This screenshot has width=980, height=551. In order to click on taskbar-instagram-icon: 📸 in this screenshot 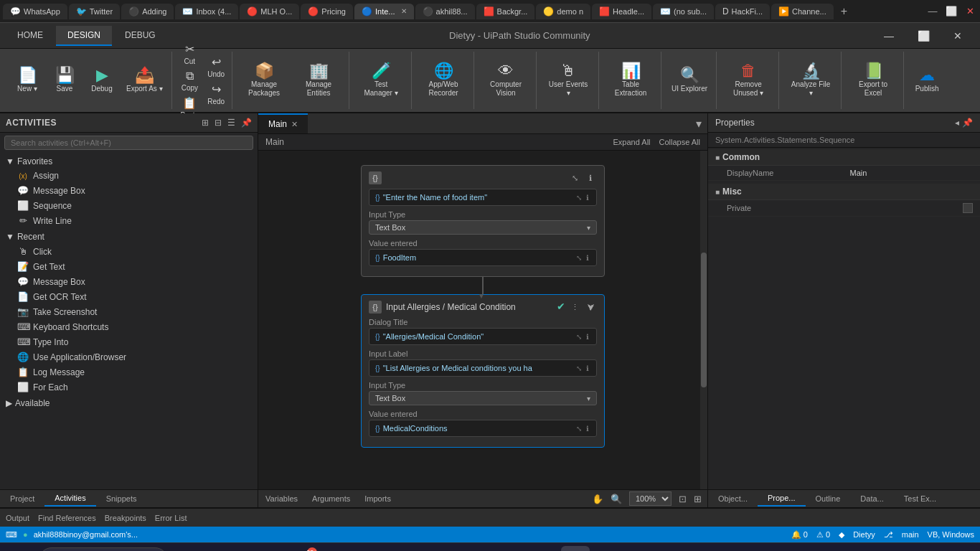, I will do `click(455, 549)`.